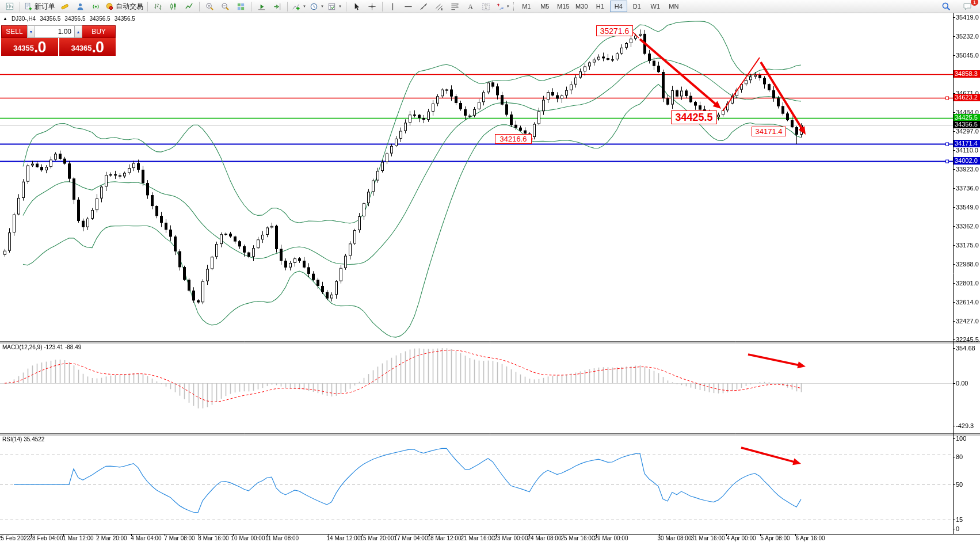 Image resolution: width=980 pixels, height=542 pixels. Describe the element at coordinates (486, 7) in the screenshot. I see `svg-text: T` at that location.